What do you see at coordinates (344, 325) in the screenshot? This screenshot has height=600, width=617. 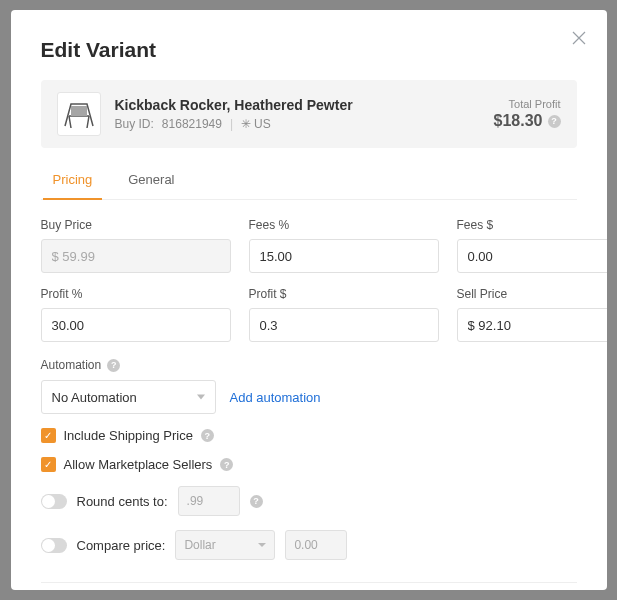 I see `profit-dollar-input` at bounding box center [344, 325].